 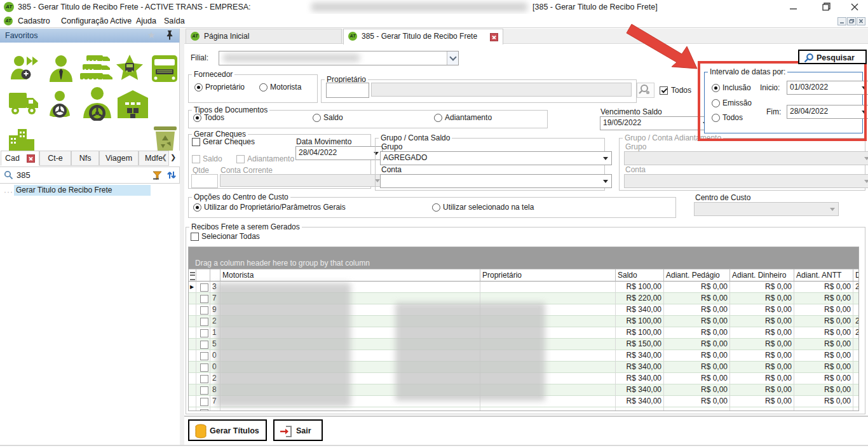 I want to click on tipos-adiantamento-radio, so click(x=438, y=118).